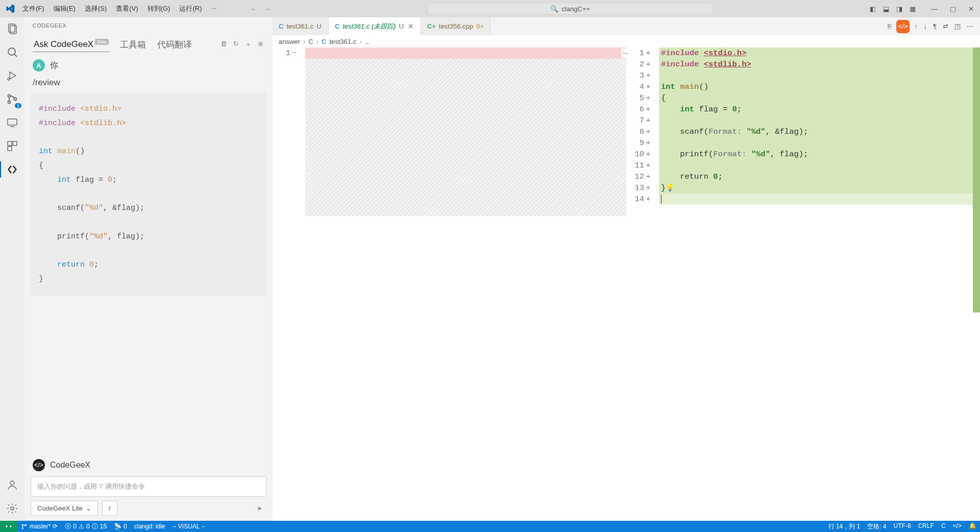  What do you see at coordinates (935, 27) in the screenshot?
I see `pilcrow-icon: ¶` at bounding box center [935, 27].